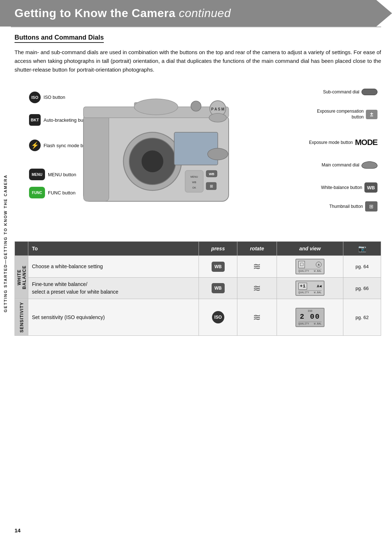 Image resolution: width=392 pixels, height=540 pixels. I want to click on wb-press-badge: WB, so click(218, 267).